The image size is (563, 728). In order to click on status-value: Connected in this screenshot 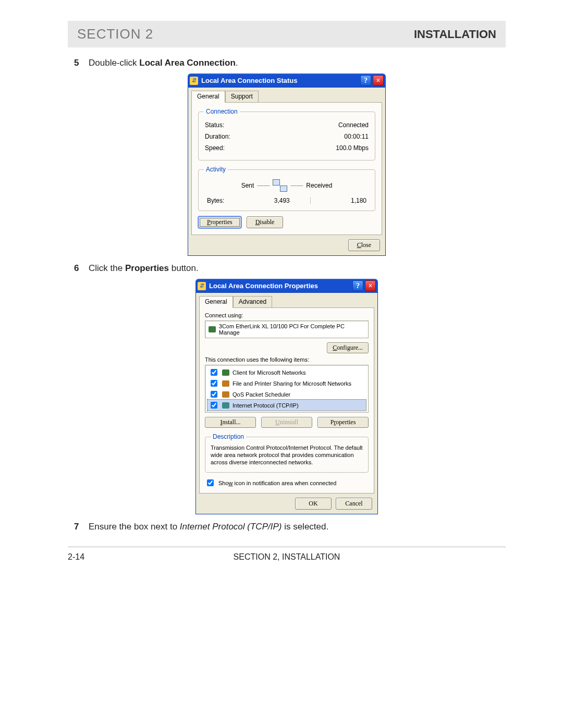, I will do `click(353, 125)`.